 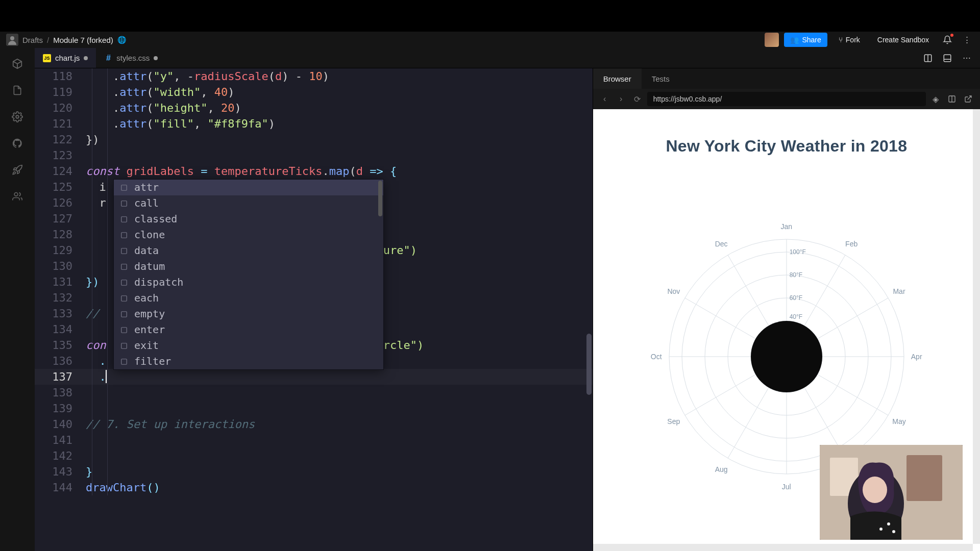 I want to click on ac-item-empty: empty, so click(x=249, y=314).